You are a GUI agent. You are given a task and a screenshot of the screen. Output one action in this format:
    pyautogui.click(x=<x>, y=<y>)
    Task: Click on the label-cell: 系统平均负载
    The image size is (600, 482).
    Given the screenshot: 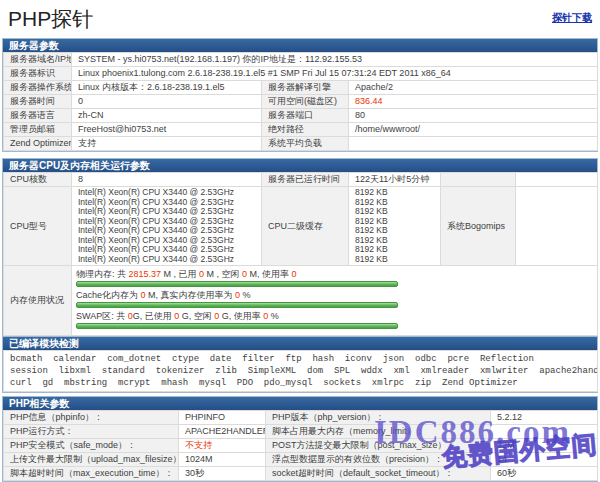 What is the action you would take?
    pyautogui.click(x=306, y=144)
    